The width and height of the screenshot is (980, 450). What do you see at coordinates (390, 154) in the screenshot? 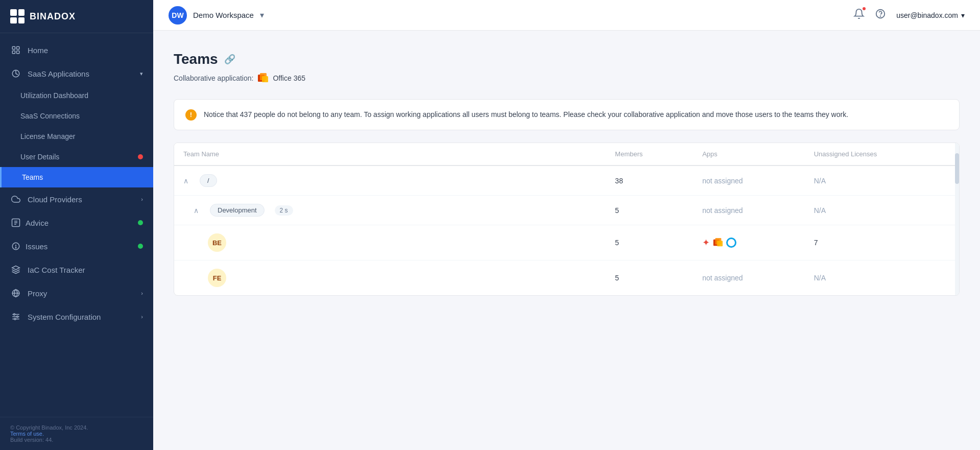
I see `col-team-name: Team Name` at bounding box center [390, 154].